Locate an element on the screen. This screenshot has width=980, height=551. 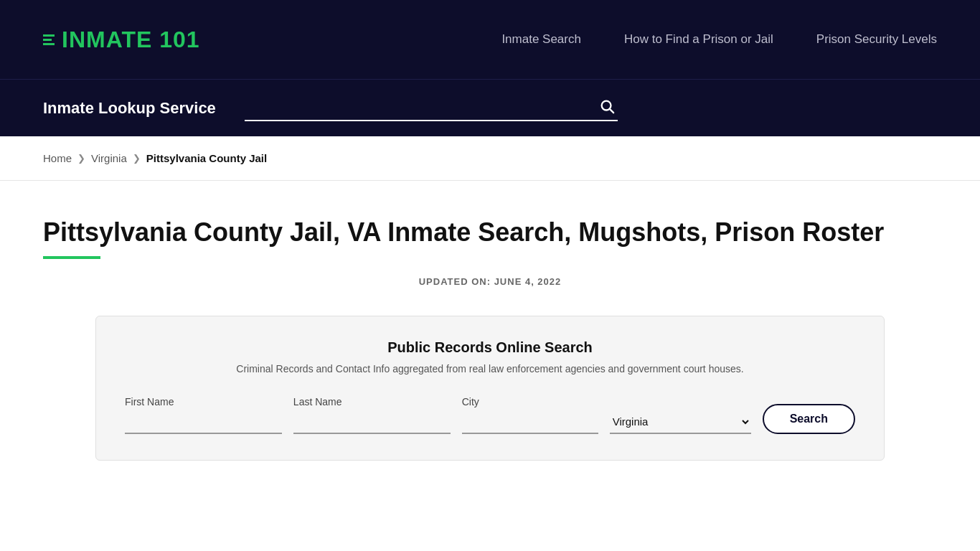
nav-inmate-search: Inmate Search is located at coordinates (541, 39).